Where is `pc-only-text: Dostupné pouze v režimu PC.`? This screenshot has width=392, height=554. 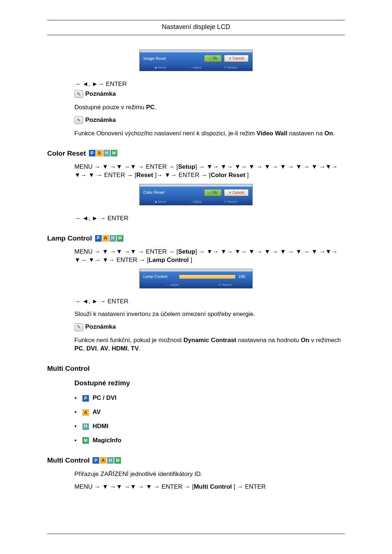 pc-only-text: Dostupné pouze v režimu PC. is located at coordinates (210, 107).